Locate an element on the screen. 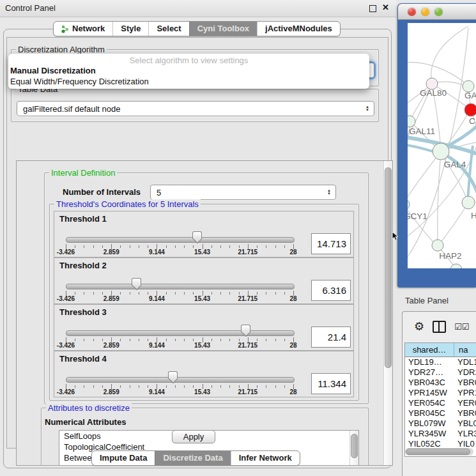  float-window-icon is located at coordinates (373, 9).